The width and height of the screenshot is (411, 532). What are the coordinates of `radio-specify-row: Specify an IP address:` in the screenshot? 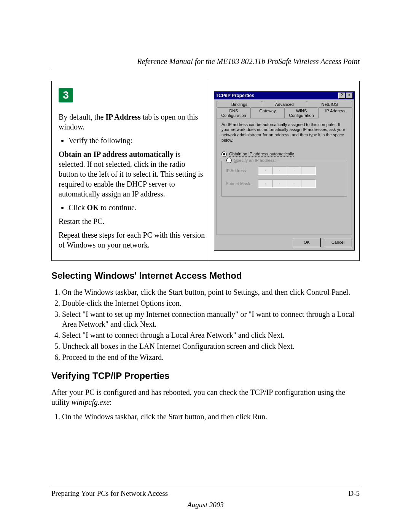 It's located at (251, 160).